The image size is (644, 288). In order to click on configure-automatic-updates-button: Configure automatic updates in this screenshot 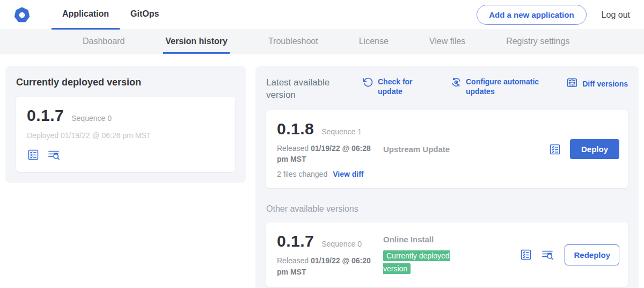, I will do `click(501, 87)`.